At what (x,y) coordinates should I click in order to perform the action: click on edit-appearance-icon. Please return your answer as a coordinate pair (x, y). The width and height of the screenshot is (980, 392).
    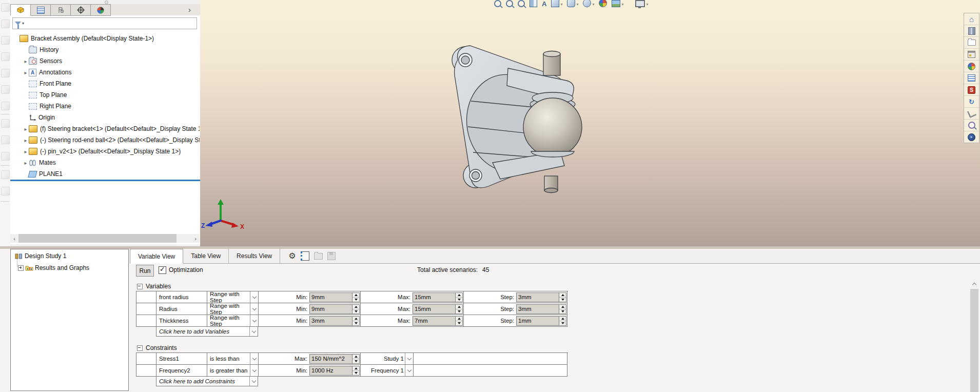
    Looking at the image, I should click on (603, 4).